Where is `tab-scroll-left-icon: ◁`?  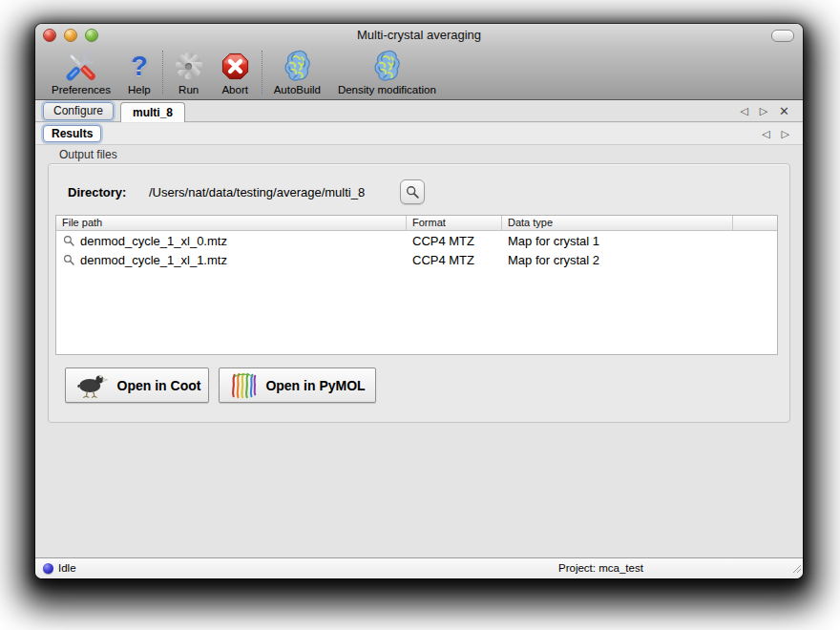
tab-scroll-left-icon: ◁ is located at coordinates (744, 111).